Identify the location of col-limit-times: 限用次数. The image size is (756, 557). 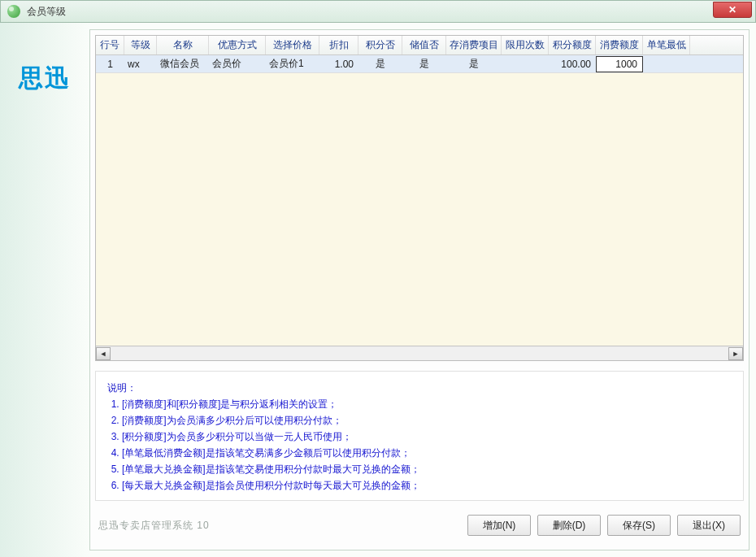
(525, 46).